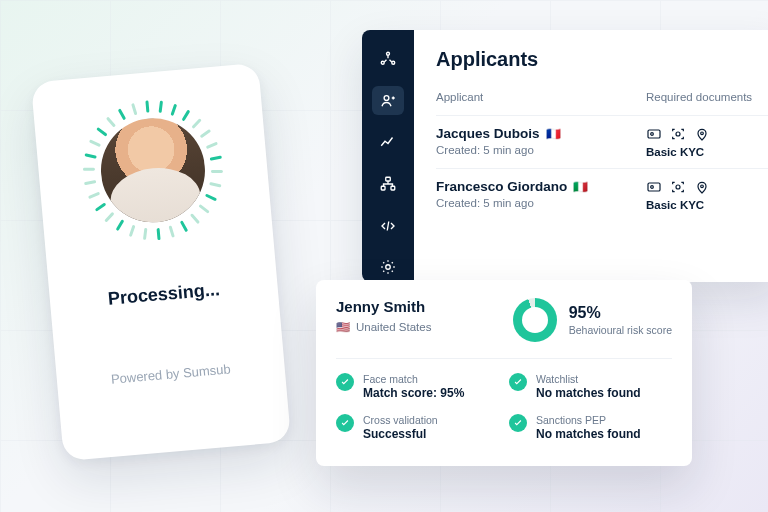 The image size is (768, 512). What do you see at coordinates (602, 142) in the screenshot?
I see `table-row: Jacques Dubois 🇫🇷 Created: 5 min ago Bas…` at bounding box center [602, 142].